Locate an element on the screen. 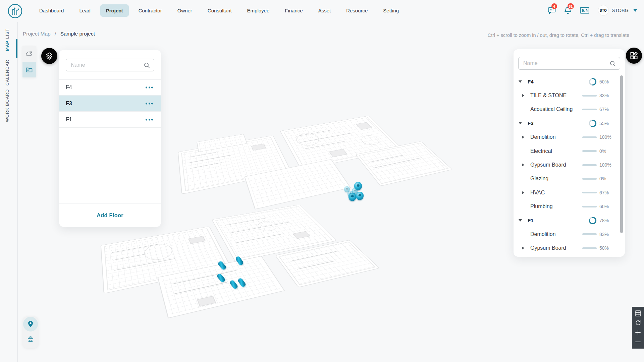 The height and width of the screenshot is (362, 644). floor-row-f4: F4 is located at coordinates (110, 87).